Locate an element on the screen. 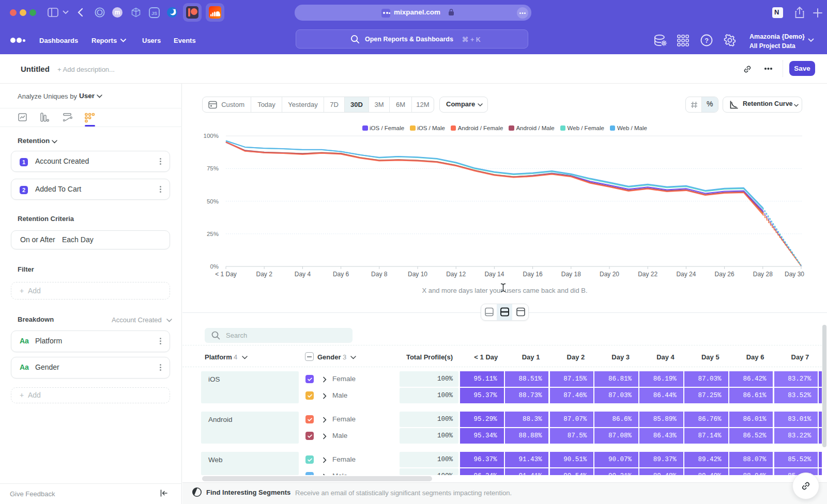 Image resolution: width=827 pixels, height=504 pixels. svg-text: Day 4 is located at coordinates (303, 274).